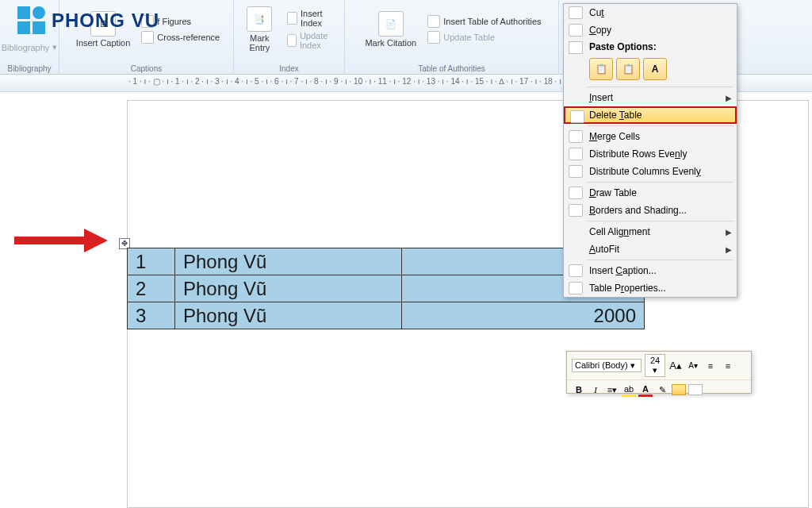 The image size is (812, 508). What do you see at coordinates (579, 390) in the screenshot?
I see `bold-button: B` at bounding box center [579, 390].